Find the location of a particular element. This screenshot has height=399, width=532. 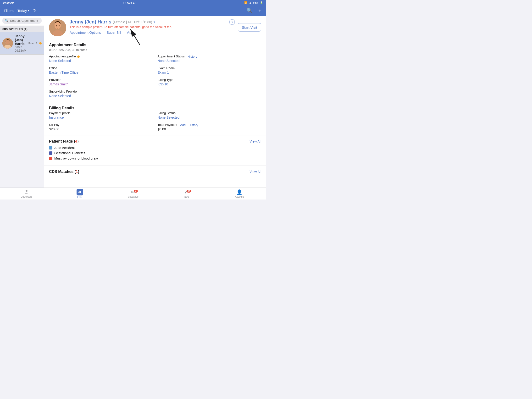

cds-header: CDS Matches (1) View All is located at coordinates (155, 172).